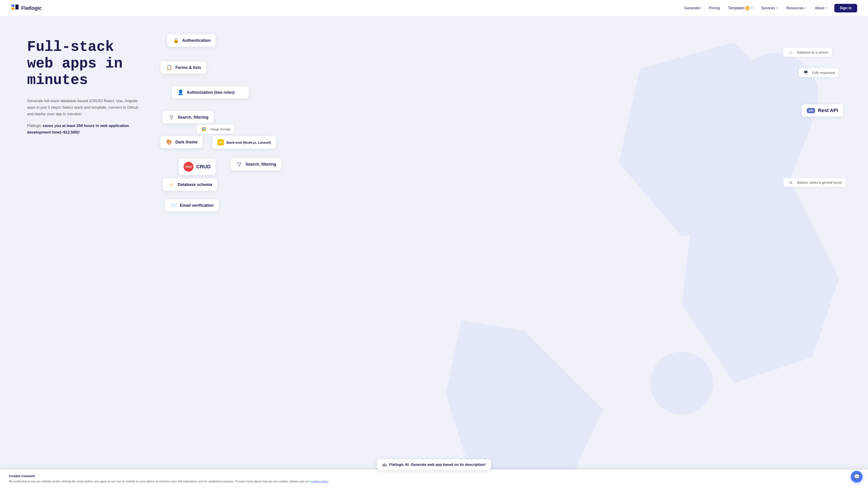 The width and height of the screenshot is (868, 488). I want to click on ai-banner-emoji: 🤖, so click(384, 465).